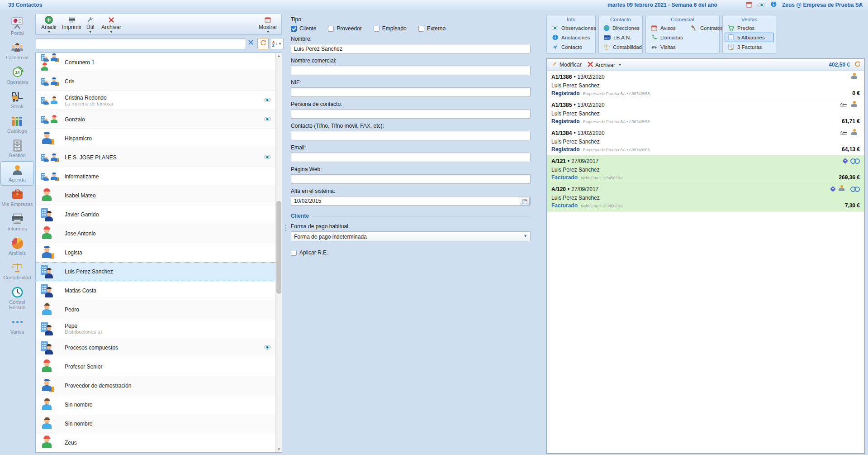 This screenshot has width=868, height=455. I want to click on sidebar-item-comercial: Comercial, so click(17, 51).